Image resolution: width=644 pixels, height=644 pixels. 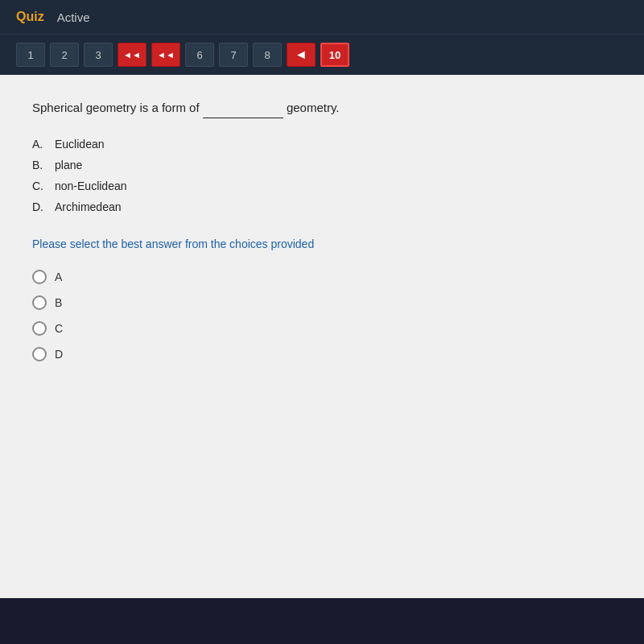 What do you see at coordinates (313, 108) in the screenshot?
I see `question-text-after: geometry.` at bounding box center [313, 108].